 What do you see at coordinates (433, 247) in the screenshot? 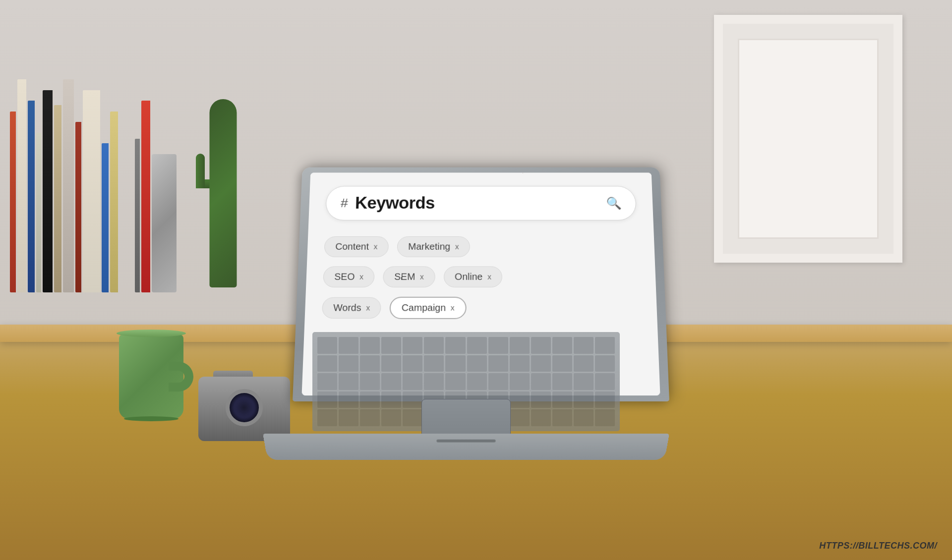
I see `tag-marketing: Marketing x` at bounding box center [433, 247].